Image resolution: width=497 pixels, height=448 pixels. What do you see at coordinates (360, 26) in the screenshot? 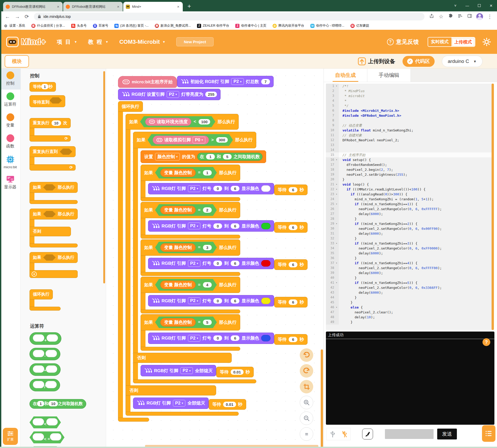
I see `bookmark-item: 菇亿智蘑菇` at bounding box center [360, 26].